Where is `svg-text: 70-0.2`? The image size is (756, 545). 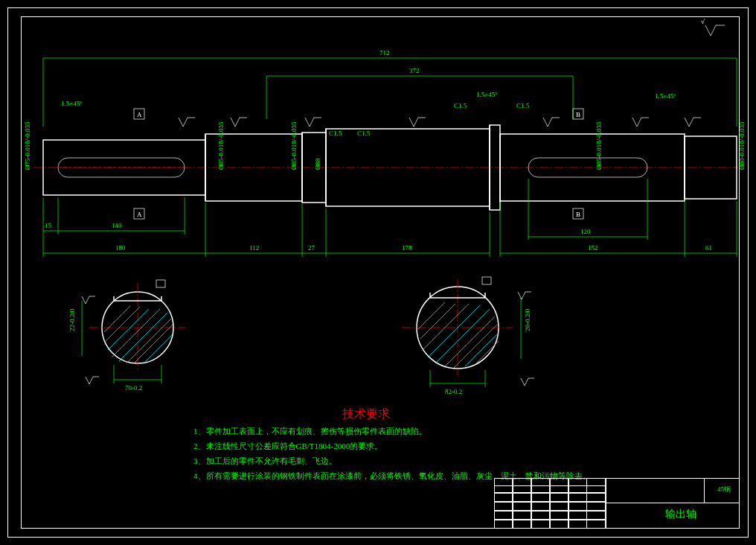
svg-text: 70-0.2 is located at coordinates (134, 388).